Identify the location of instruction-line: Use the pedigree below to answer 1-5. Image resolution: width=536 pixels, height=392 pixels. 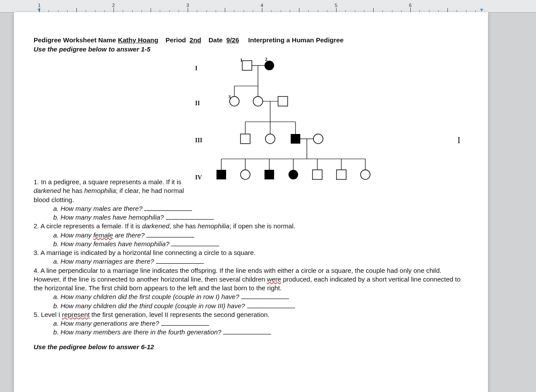
(251, 49).